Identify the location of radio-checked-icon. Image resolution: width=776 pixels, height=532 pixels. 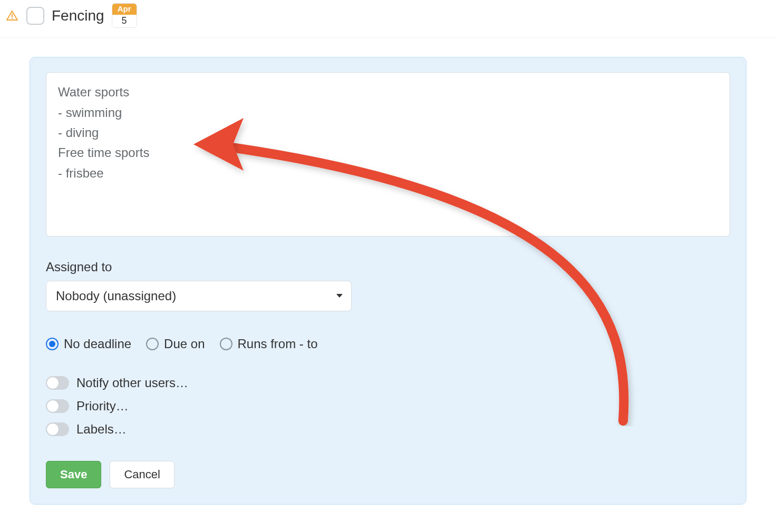
(52, 344).